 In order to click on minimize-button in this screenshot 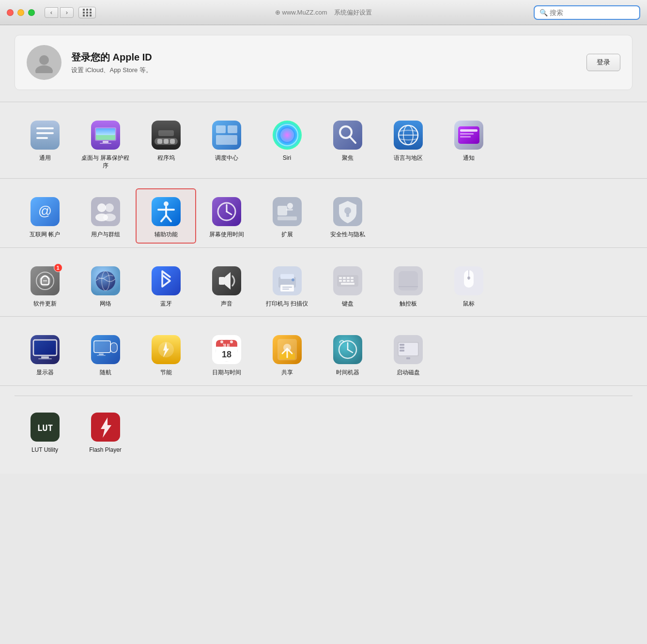, I will do `click(21, 13)`.